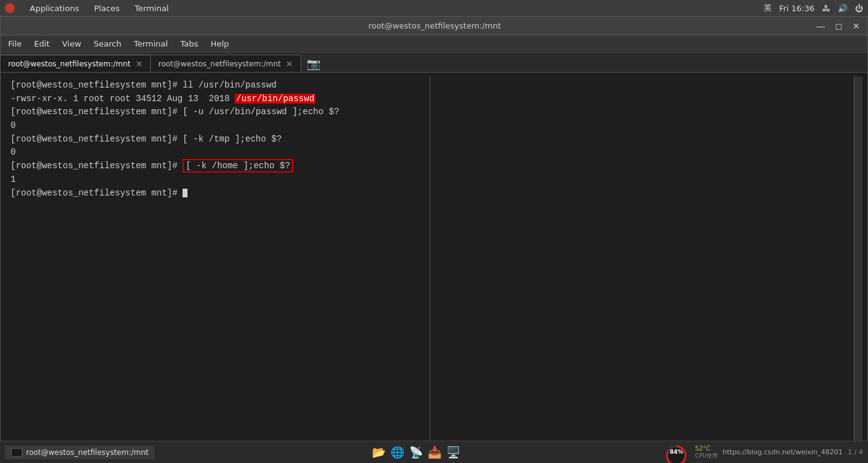  I want to click on titlebar-controls: — ◻ ✕, so click(838, 26).